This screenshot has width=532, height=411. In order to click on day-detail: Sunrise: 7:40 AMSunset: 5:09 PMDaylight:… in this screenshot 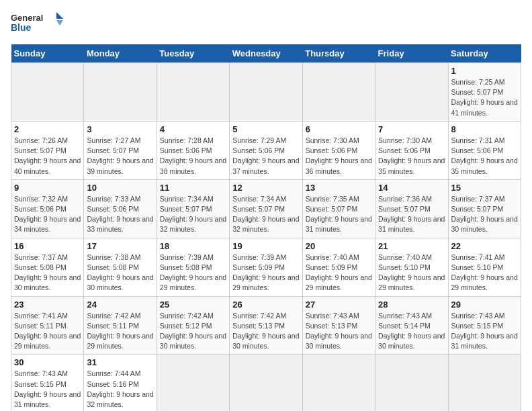, I will do `click(339, 273)`.